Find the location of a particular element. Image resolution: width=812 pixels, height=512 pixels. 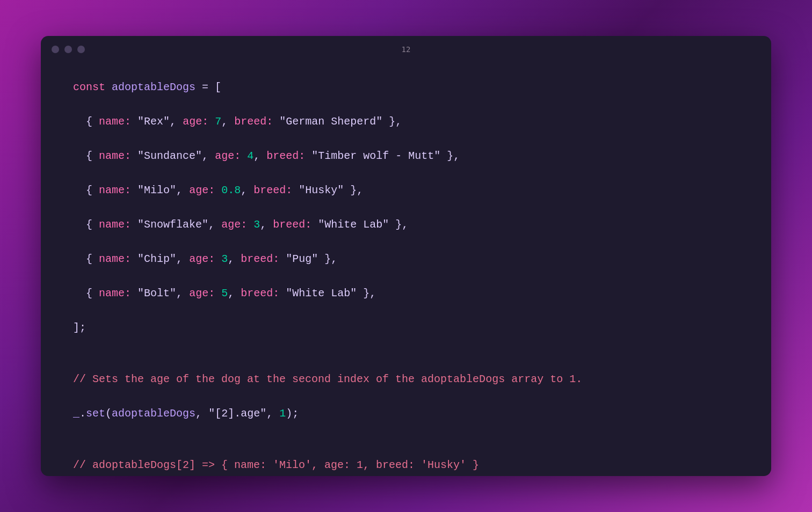

minimize-button is located at coordinates (68, 49).